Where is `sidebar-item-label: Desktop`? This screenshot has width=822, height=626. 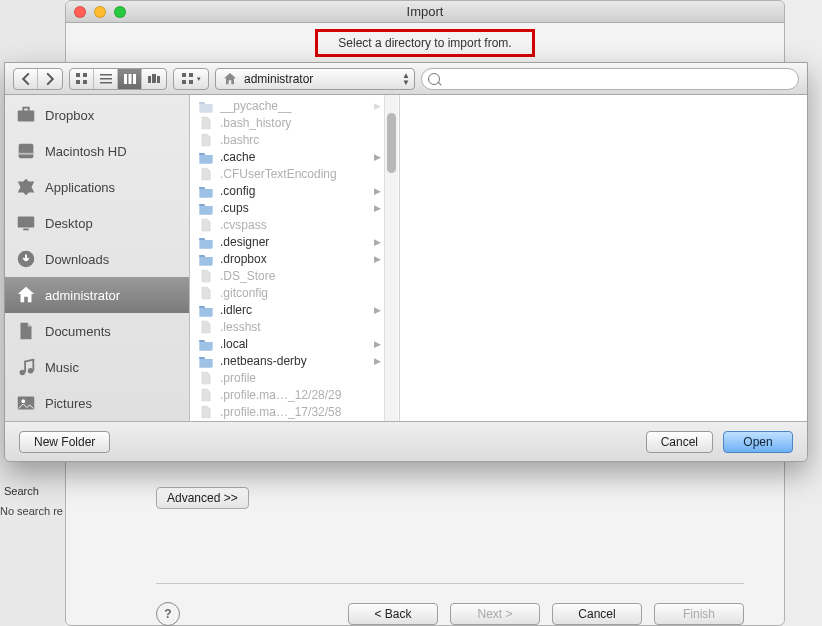
sidebar-item-label: Desktop is located at coordinates (69, 224).